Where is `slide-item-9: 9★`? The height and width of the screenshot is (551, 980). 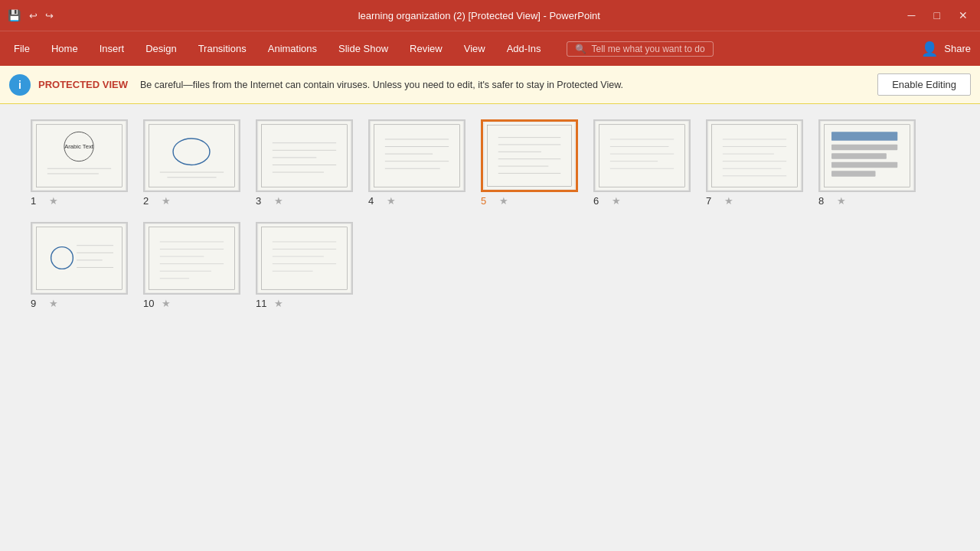 slide-item-9: 9★ is located at coordinates (80, 266).